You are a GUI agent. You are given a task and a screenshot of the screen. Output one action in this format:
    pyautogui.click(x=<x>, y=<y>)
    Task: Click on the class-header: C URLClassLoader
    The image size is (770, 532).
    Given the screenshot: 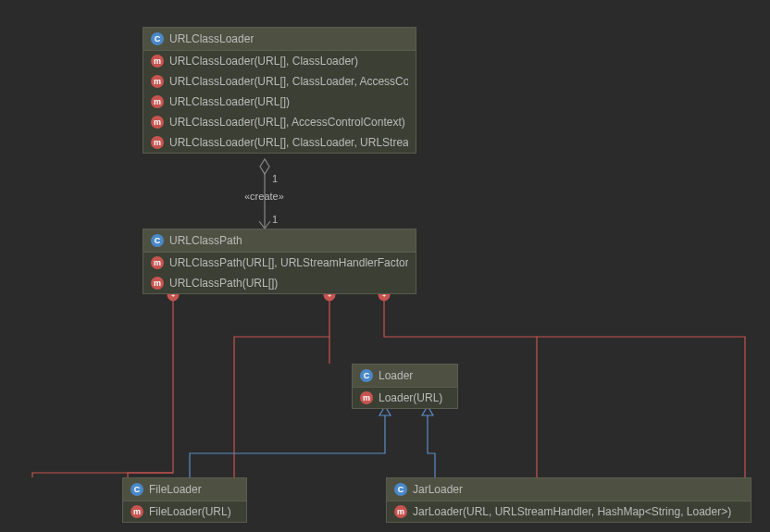 What is the action you would take?
    pyautogui.click(x=279, y=39)
    